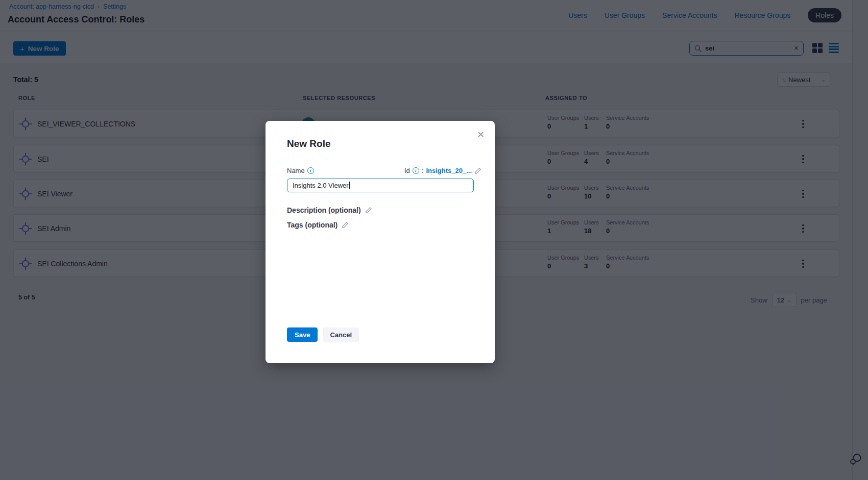  I want to click on new-role-modal: ✕ New Role Name i Id i : Insights_20_...…, so click(380, 242).